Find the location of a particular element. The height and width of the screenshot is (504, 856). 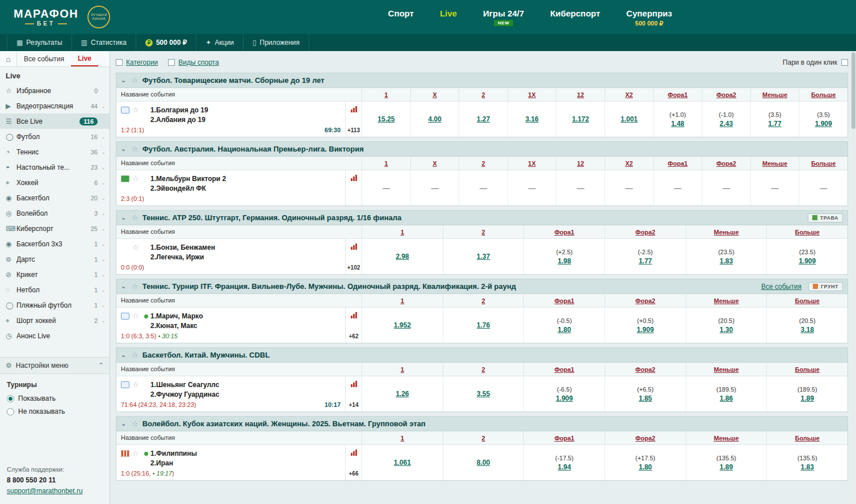

tournaments-option-0: Показывать is located at coordinates (54, 398).